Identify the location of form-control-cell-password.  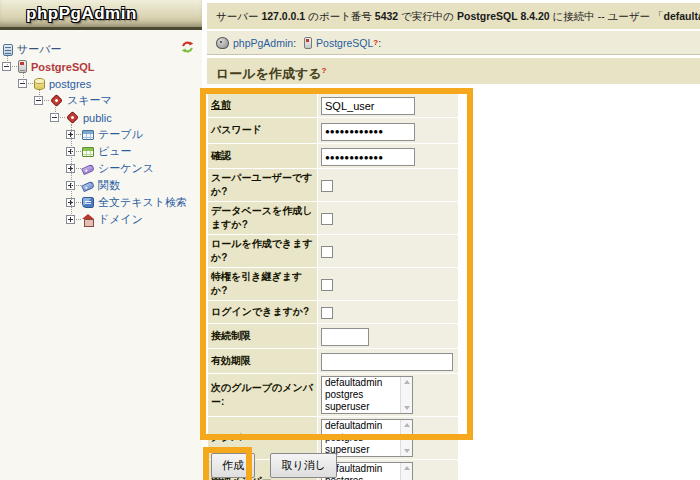
(388, 130).